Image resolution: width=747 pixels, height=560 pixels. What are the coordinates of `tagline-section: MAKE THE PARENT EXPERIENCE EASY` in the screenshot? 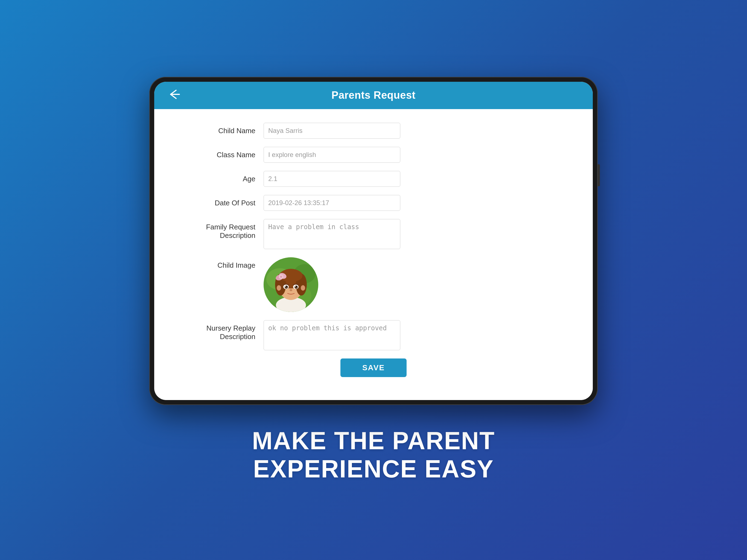 It's located at (374, 455).